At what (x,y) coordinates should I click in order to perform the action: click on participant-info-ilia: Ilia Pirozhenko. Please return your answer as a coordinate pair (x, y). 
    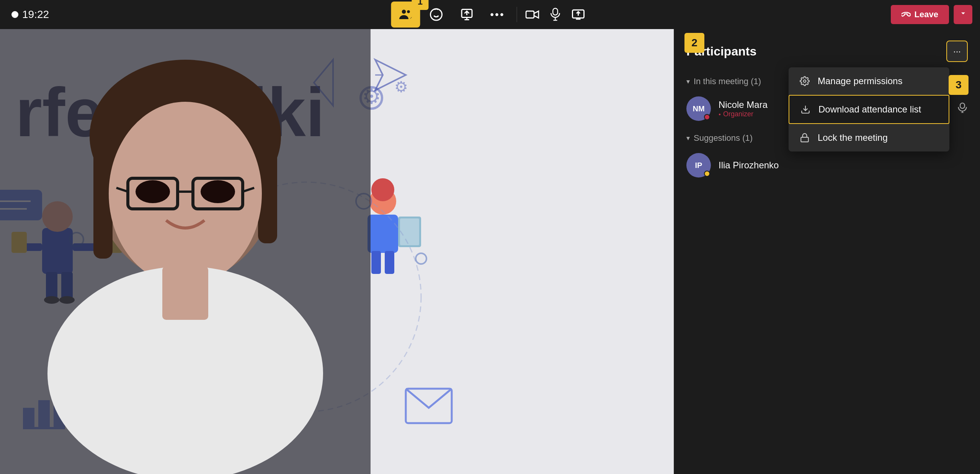
    Looking at the image, I should click on (843, 165).